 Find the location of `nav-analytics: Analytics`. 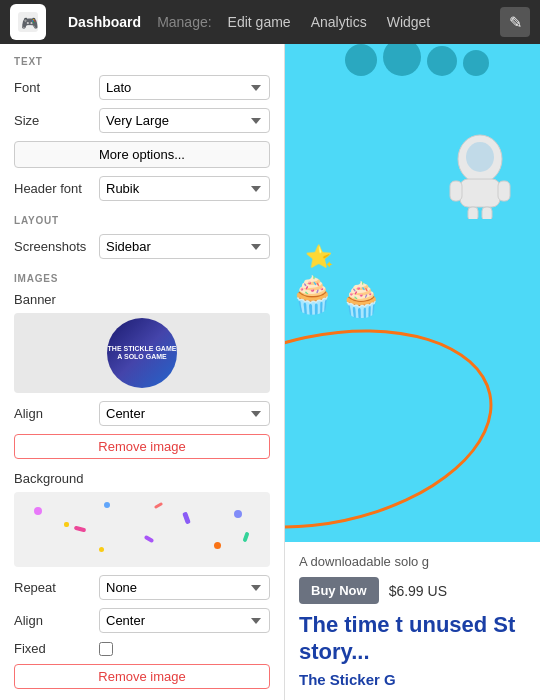

nav-analytics: Analytics is located at coordinates (339, 22).